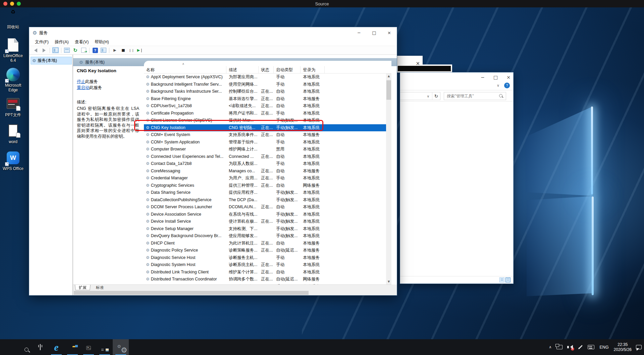 Image resolution: width=644 pixels, height=355 pixels. Describe the element at coordinates (232, 293) in the screenshot. I see `horizontal-scrollbar` at that location.